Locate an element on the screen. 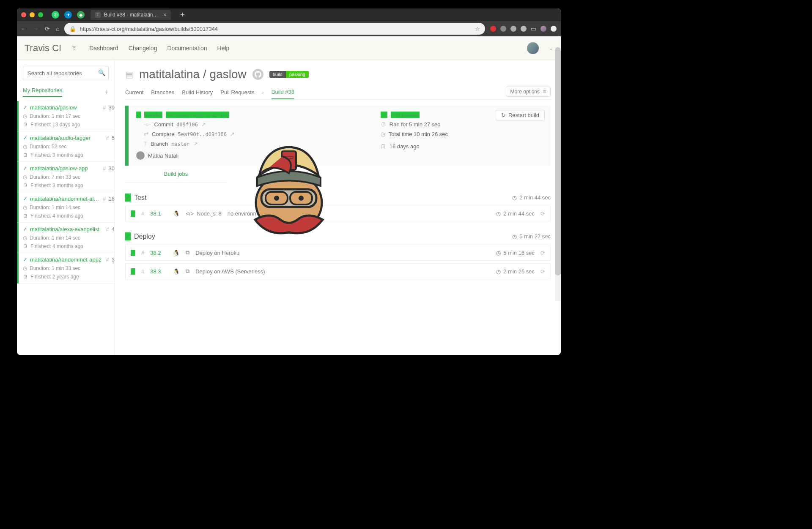 The height and width of the screenshot is (529, 812). author-name: Mattia Natali is located at coordinates (163, 155).